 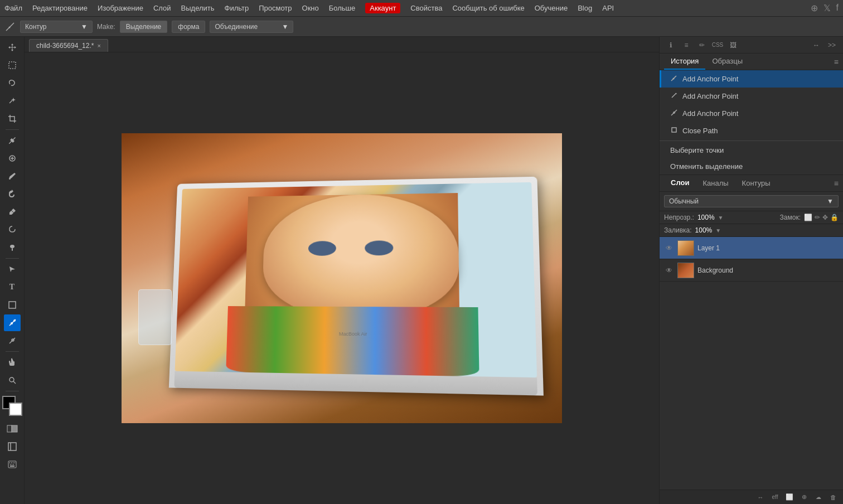 I want to click on menu-report: Сообщить об ошибке, so click(x=488, y=8).